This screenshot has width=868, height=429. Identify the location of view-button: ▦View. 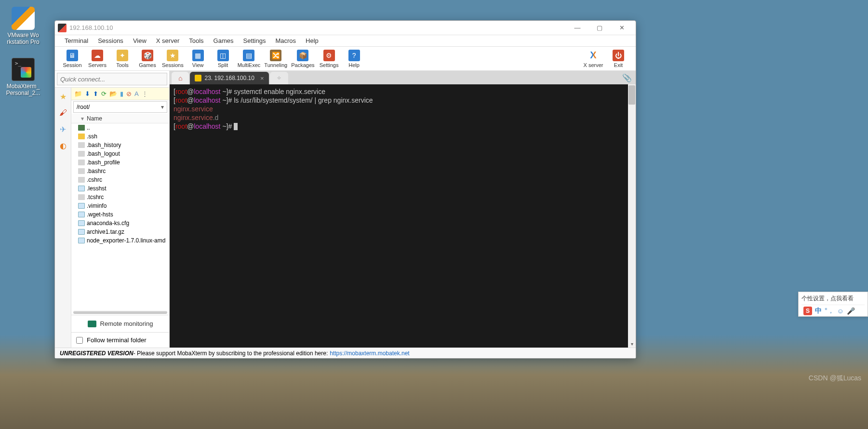
(198, 59).